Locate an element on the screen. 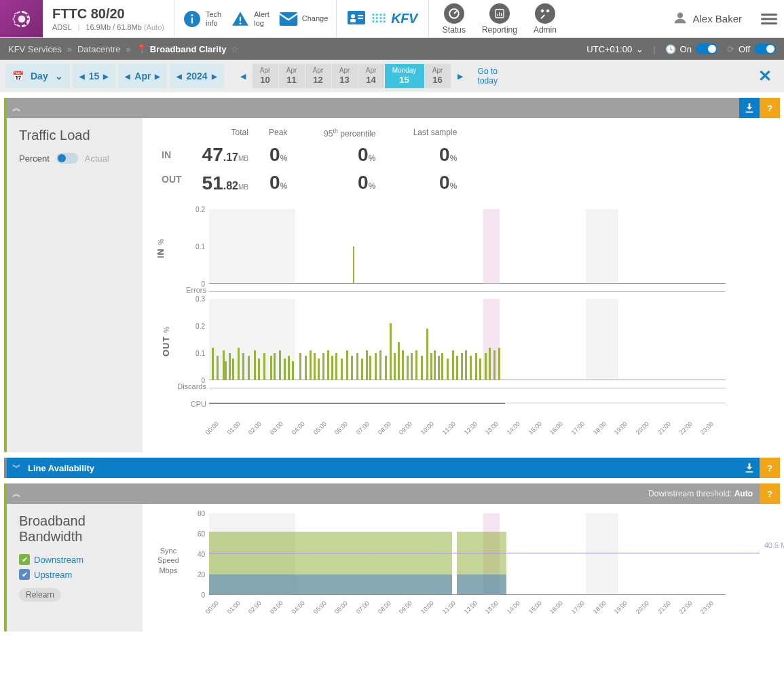 The width and height of the screenshot is (784, 696). chart-bandwidth: 02040608040.5 Mbps is located at coordinates (460, 554).